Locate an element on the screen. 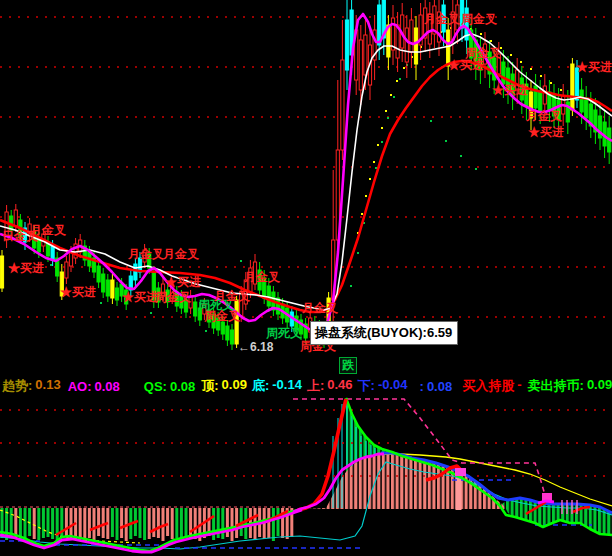 Image resolution: width=612 pixels, height=556 pixels. indicator-label: 底: is located at coordinates (260, 386).